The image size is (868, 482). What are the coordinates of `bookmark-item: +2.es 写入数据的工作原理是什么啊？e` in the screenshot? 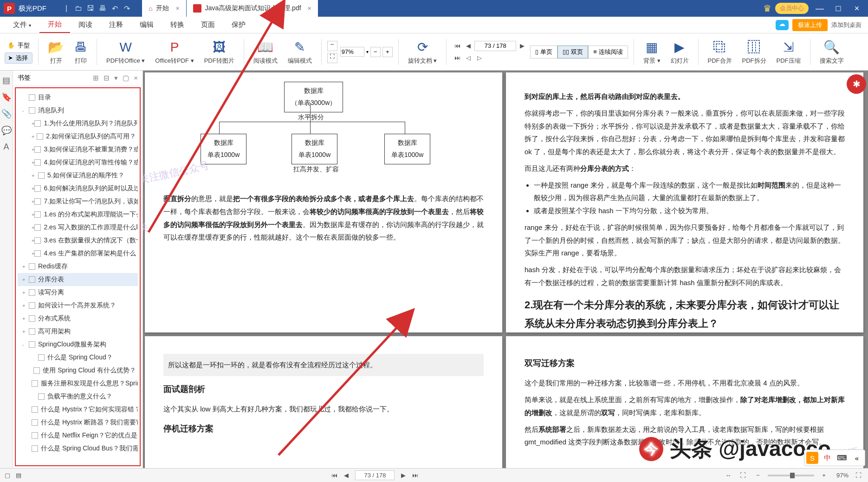 It's located at (78, 228).